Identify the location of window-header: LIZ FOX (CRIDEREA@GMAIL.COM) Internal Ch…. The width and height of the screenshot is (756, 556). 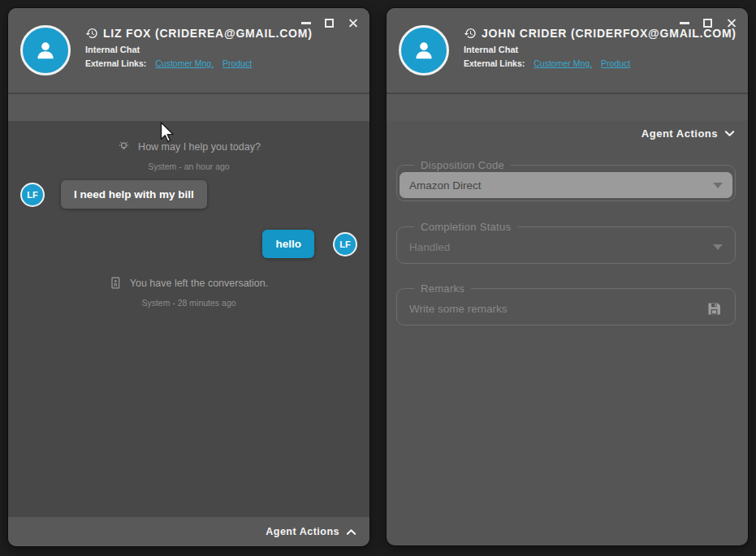
(188, 50).